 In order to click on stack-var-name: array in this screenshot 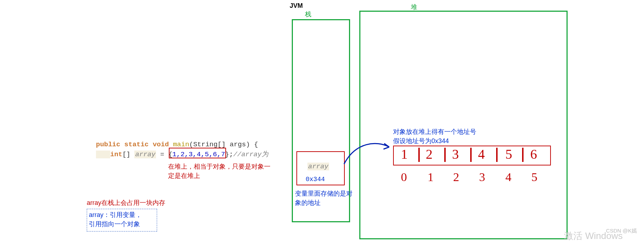, I will do `click(318, 167)`.